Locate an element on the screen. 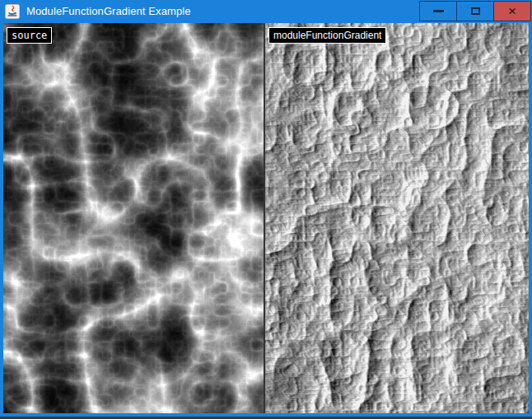  titlebar: ModuleFunctionGradient Example ✕ is located at coordinates (266, 12).